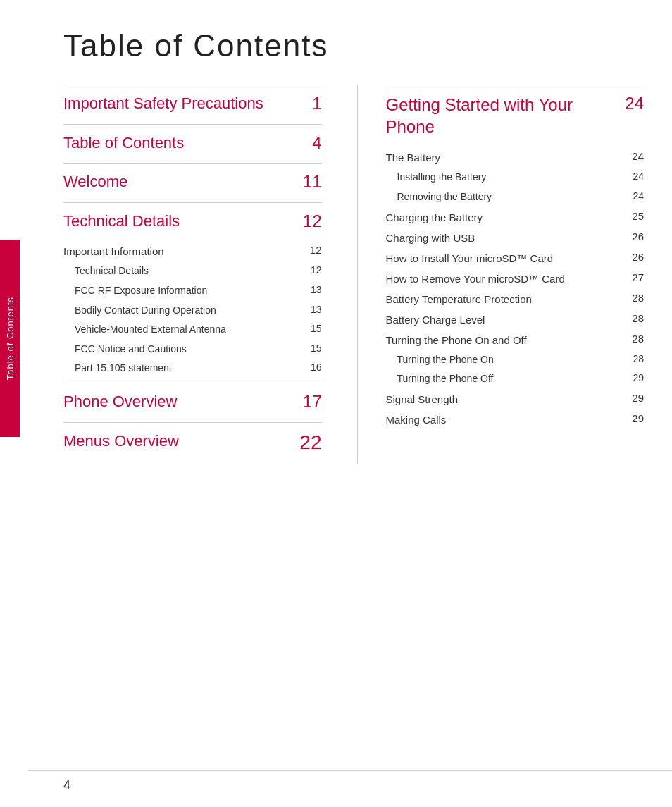 This screenshot has width=672, height=807. What do you see at coordinates (313, 290) in the screenshot?
I see `toc-page-fcc-rf: 13` at bounding box center [313, 290].